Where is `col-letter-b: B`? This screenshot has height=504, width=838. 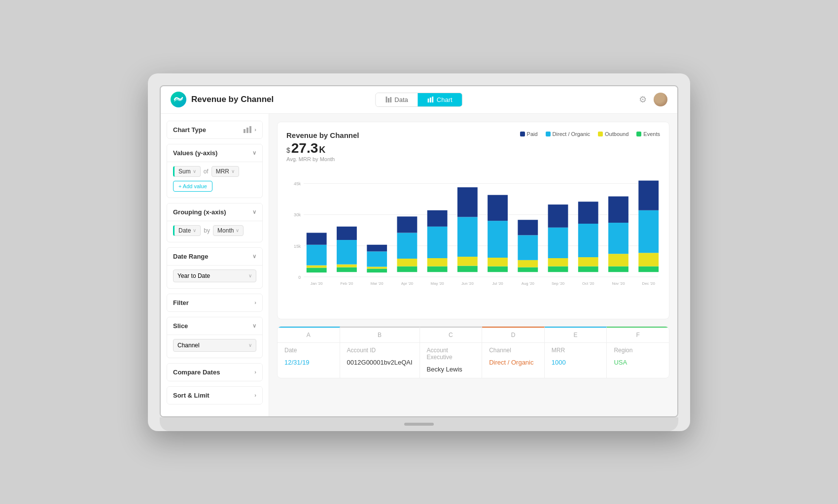 col-letter-b: B is located at coordinates (380, 335).